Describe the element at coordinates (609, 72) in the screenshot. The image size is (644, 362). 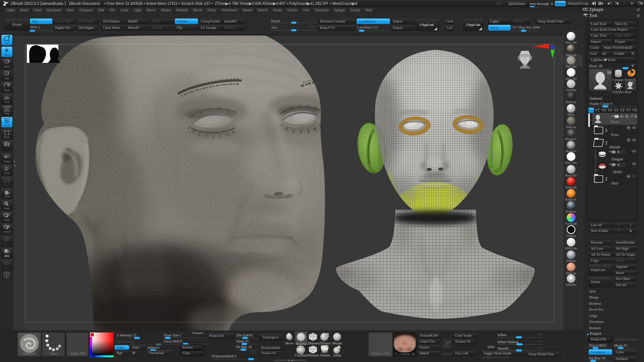
I see `svg-text: 10` at that location.